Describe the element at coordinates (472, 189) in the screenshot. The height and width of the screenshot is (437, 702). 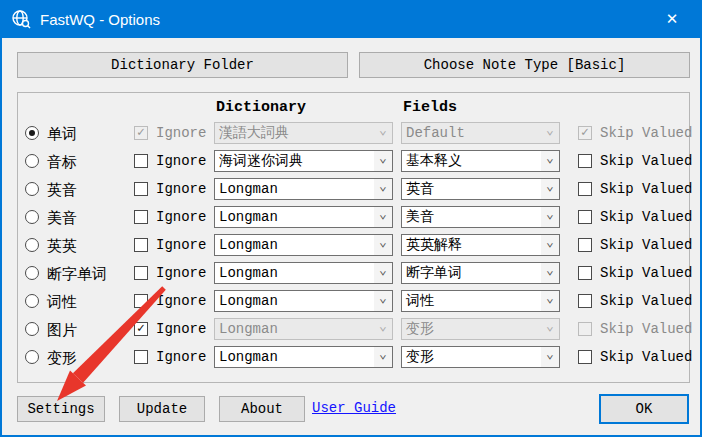
I see `fields-select-value: 英音` at that location.